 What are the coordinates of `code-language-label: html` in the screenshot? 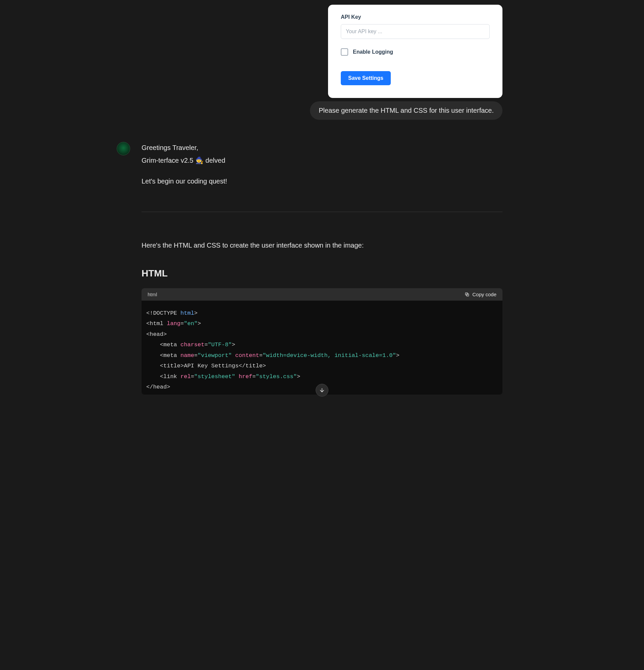 It's located at (152, 295).